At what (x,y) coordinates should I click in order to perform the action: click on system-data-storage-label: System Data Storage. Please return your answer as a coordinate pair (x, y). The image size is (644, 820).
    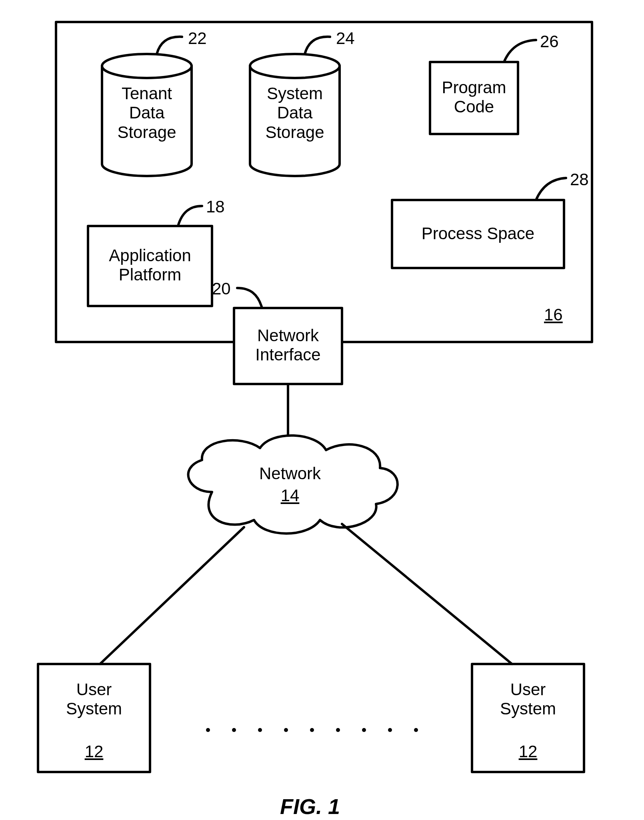
    Looking at the image, I should click on (295, 113).